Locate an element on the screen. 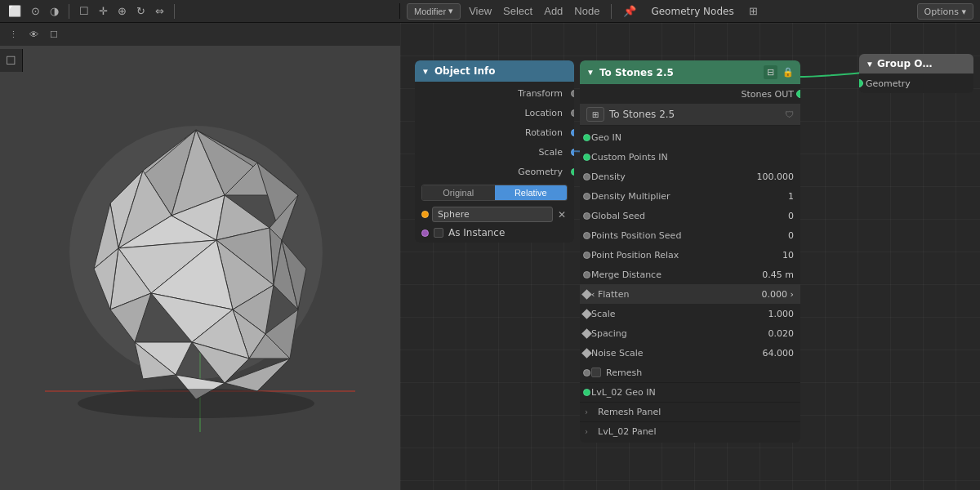 Image resolution: width=980 pixels, height=490 pixels. scale-stones-value: 1.000 is located at coordinates (771, 314).